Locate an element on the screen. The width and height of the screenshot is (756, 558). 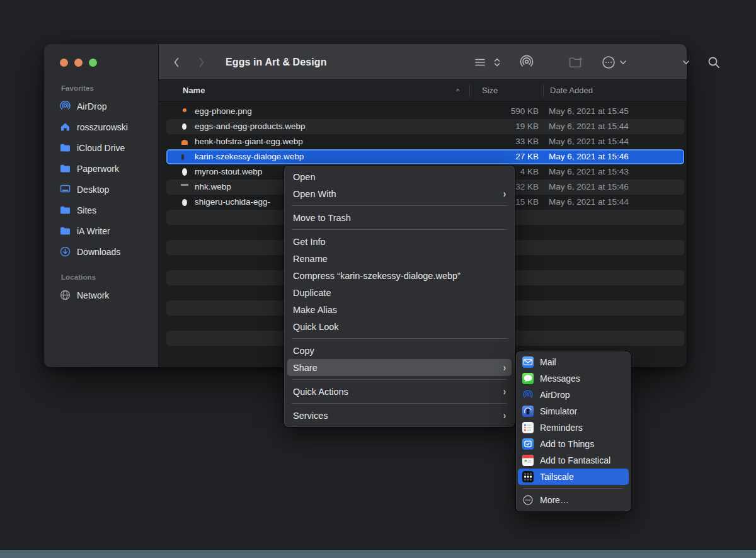
airdrop-app-app-icon is located at coordinates (528, 395).